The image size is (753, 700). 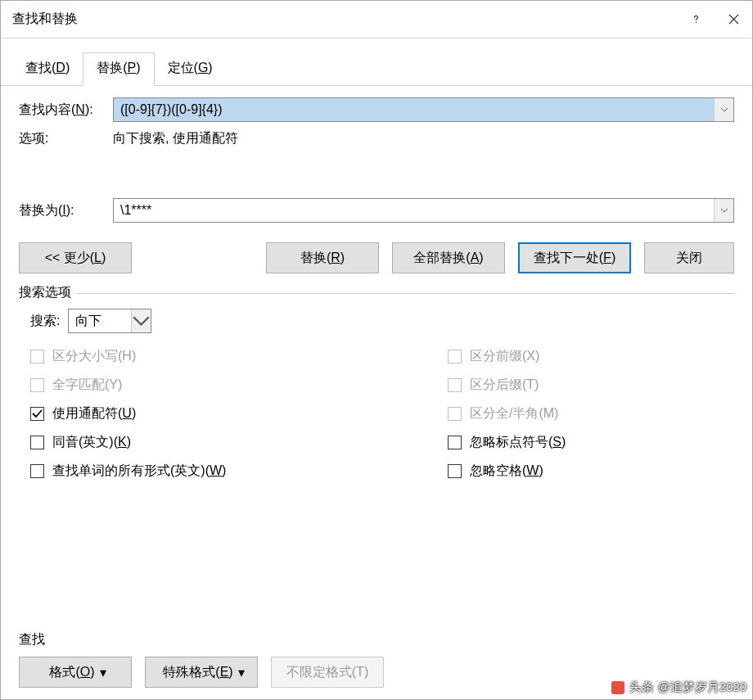 What do you see at coordinates (174, 472) in the screenshot?
I see `chk-allforms: 查找单词的所有形式(英文)(W)` at bounding box center [174, 472].